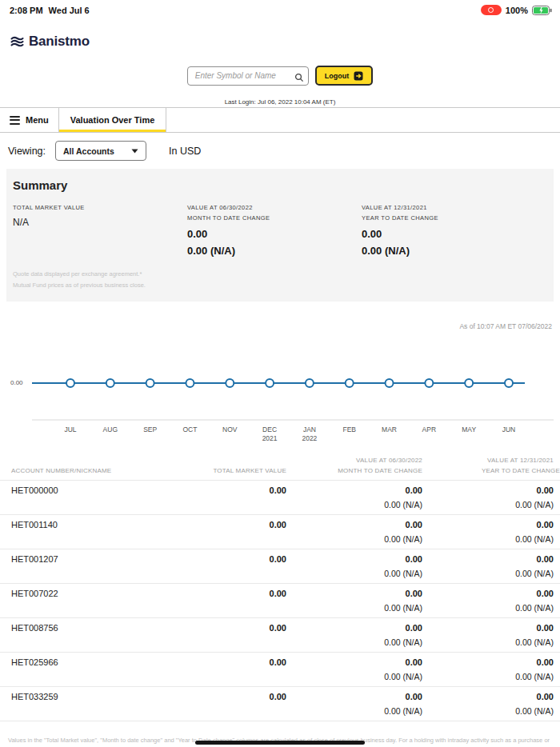 This screenshot has height=747, width=560. I want to click on logout-button-label: Logout, so click(338, 76).